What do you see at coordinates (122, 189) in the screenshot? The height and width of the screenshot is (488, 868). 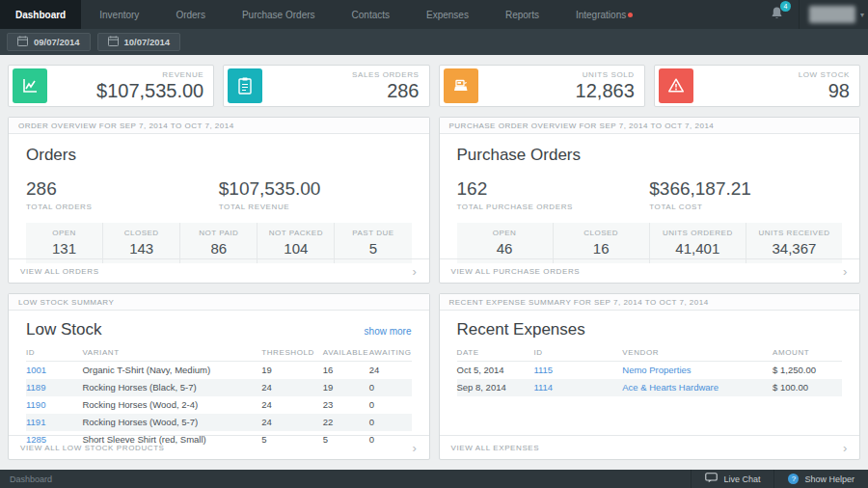 I see `total-orders-value: 286` at bounding box center [122, 189].